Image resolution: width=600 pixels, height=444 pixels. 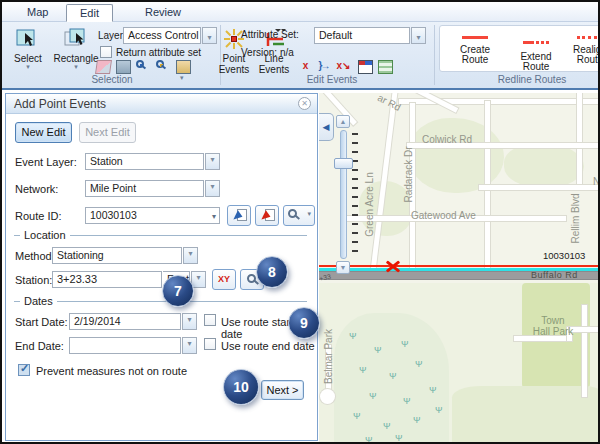 I want to click on zoom-slider-track, so click(x=344, y=194).